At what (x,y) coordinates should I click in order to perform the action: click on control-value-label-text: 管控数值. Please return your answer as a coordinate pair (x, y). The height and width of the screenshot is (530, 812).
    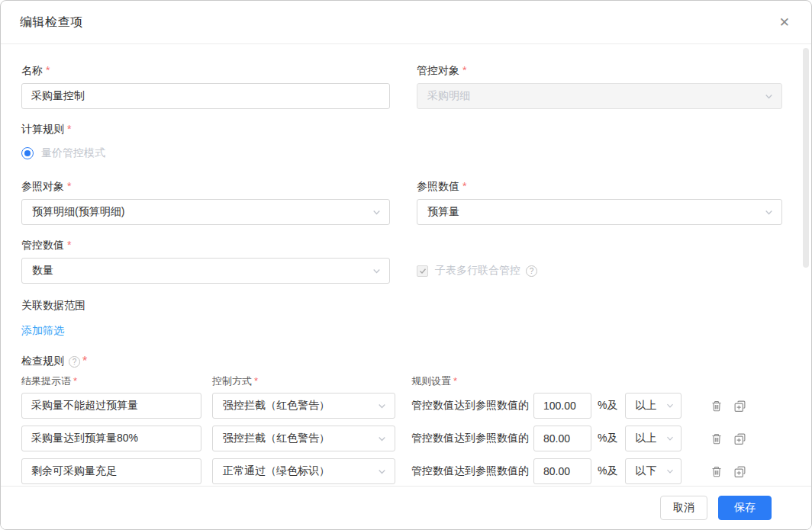
    Looking at the image, I should click on (43, 245).